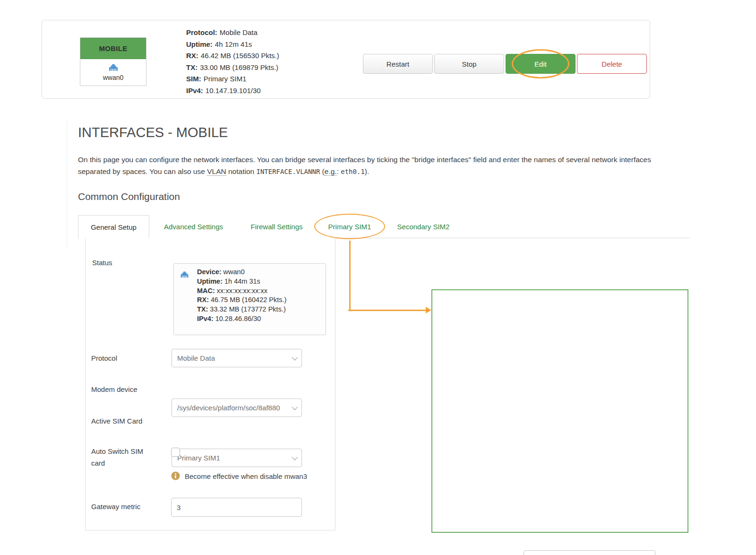  Describe the element at coordinates (153, 132) in the screenshot. I see `page-title: INTERFACES - MOBILE` at that location.